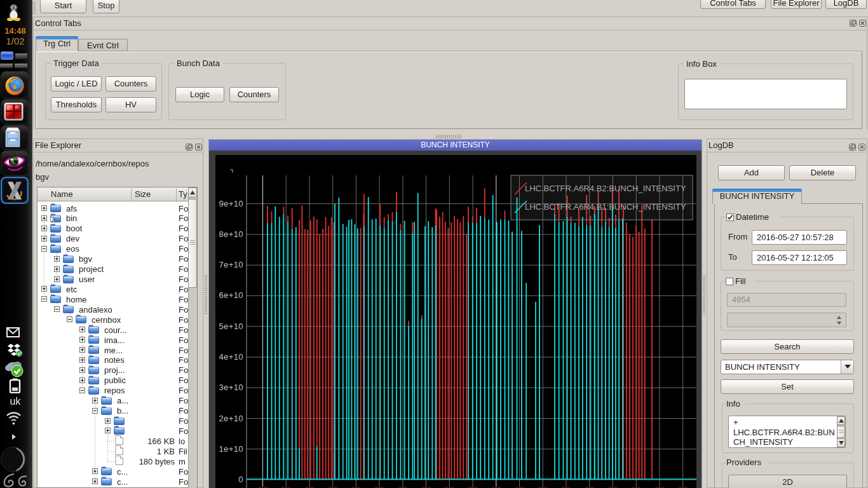 The width and height of the screenshot is (868, 488). Describe the element at coordinates (231, 357) in the screenshot. I see `svg-text: 4e+10` at that location.